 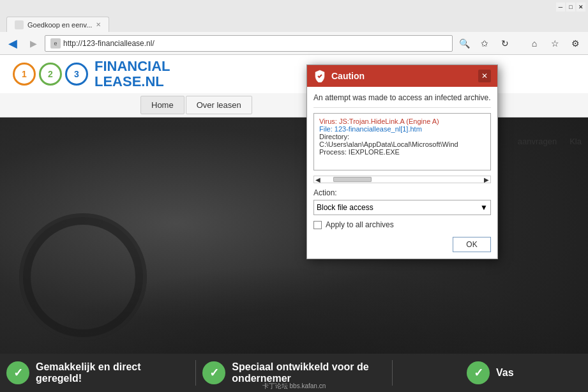 I want to click on browser-chrome: ─ □ ✕ Goedkoop en eenv... ✕ ◀ ▶ e http:/…, so click(x=294, y=27).